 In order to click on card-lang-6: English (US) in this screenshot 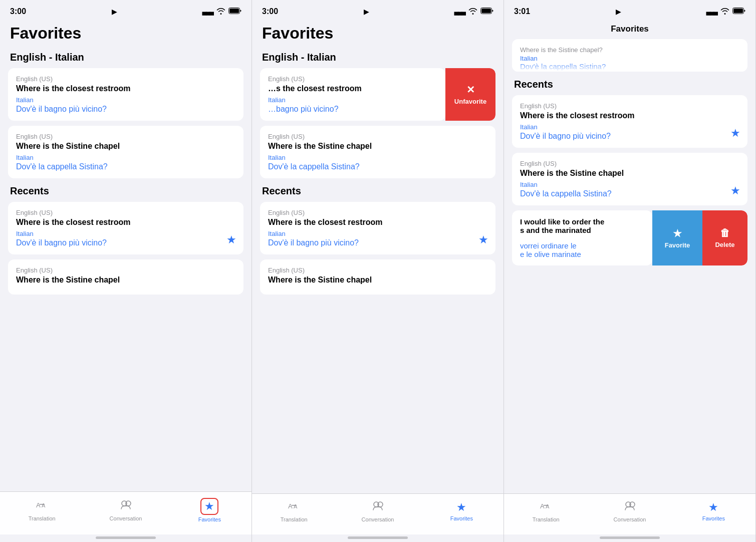, I will do `click(378, 136)`.